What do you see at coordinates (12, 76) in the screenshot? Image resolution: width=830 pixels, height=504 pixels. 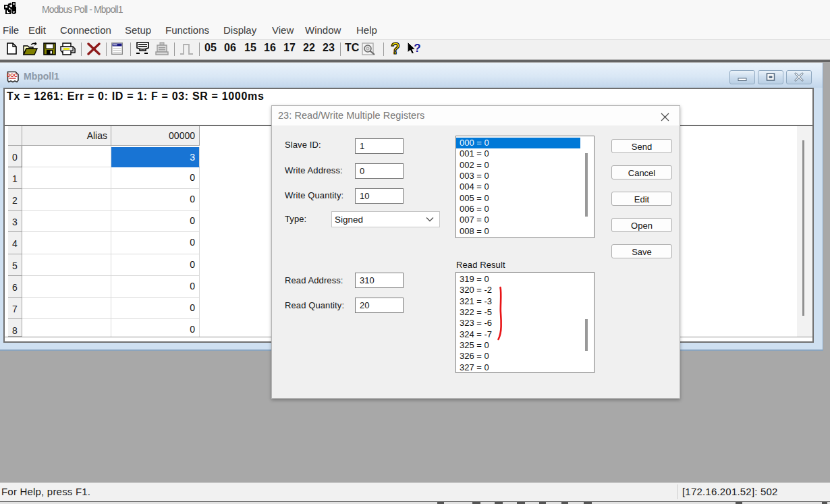 I see `svg-text: DOC` at bounding box center [12, 76].